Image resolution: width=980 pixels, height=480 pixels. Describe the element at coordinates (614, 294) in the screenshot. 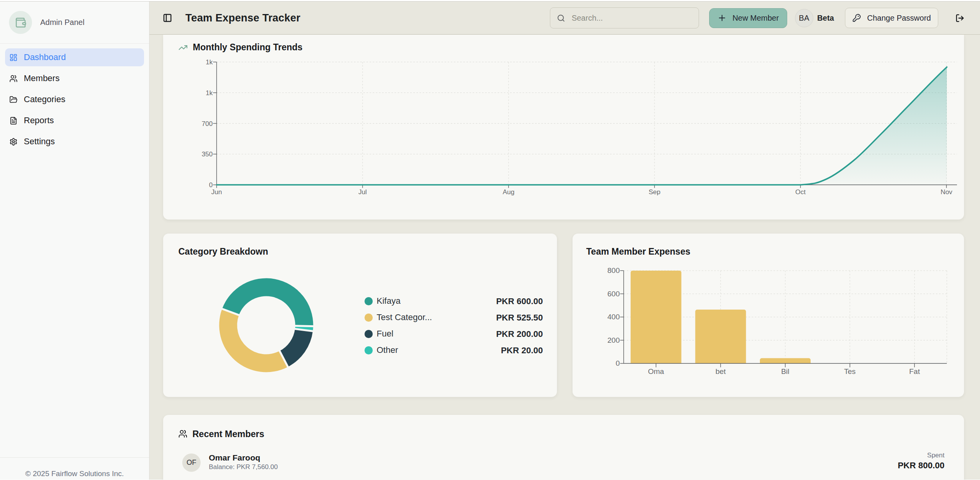

I see `svg-text: 600` at that location.